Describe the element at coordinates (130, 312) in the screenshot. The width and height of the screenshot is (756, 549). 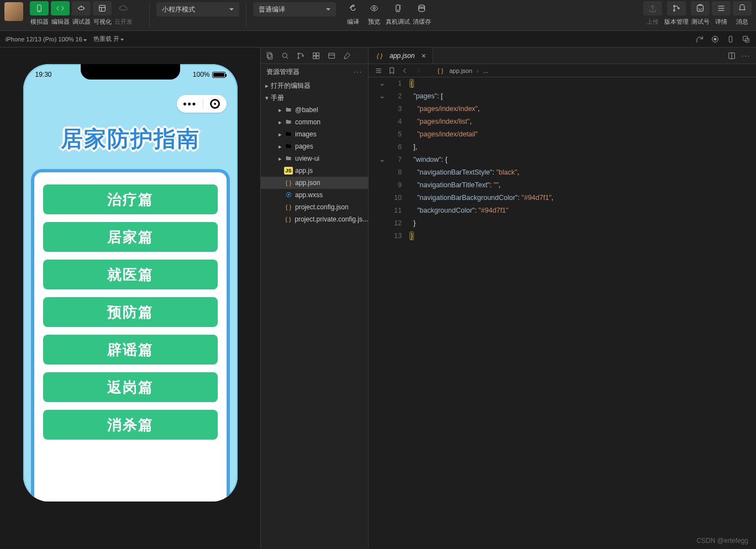
I see `app-button: 预防篇` at that location.